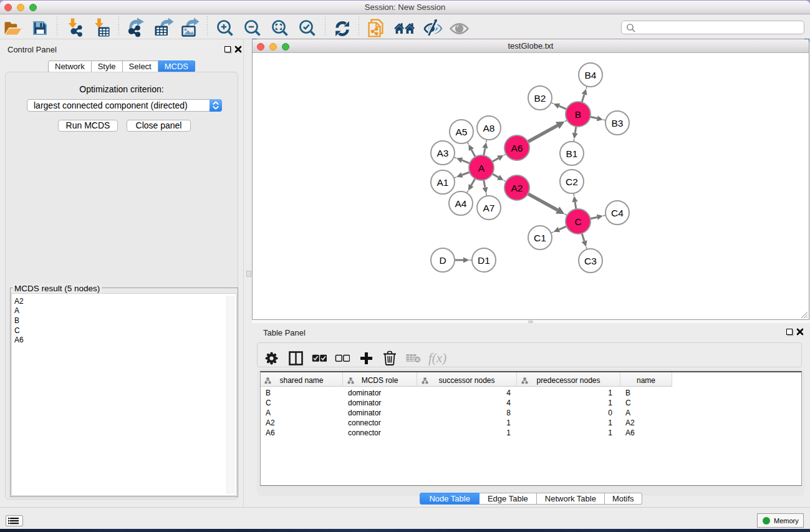 Image resolution: width=810 pixels, height=532 pixels. Describe the element at coordinates (617, 213) in the screenshot. I see `svg-text: C4` at that location.